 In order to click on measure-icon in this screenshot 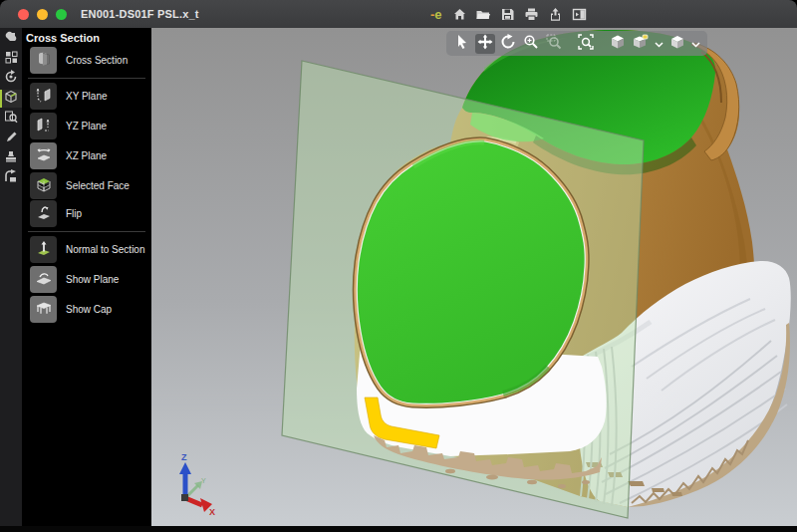, I will do `click(11, 119)`.